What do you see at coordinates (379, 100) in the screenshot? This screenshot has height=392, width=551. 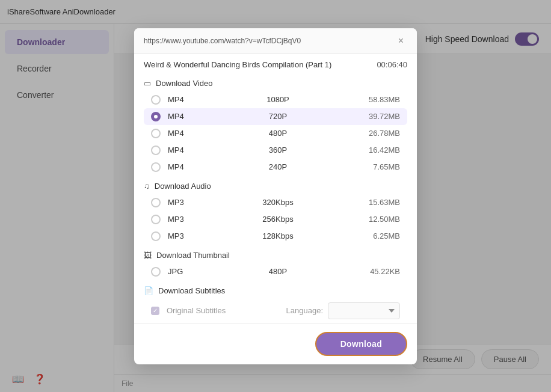 I see `size-1080p: 58.83MB` at bounding box center [379, 100].